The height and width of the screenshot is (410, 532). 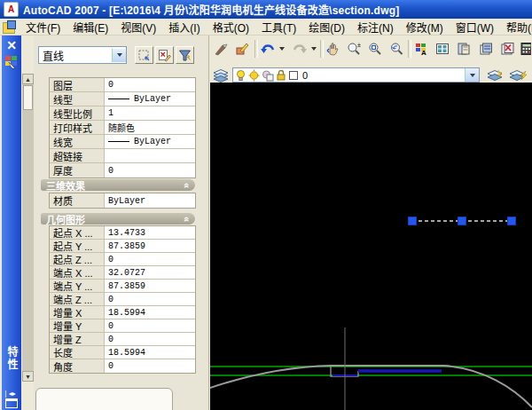 I want to click on layer-freeze-sun-icon, so click(x=254, y=75).